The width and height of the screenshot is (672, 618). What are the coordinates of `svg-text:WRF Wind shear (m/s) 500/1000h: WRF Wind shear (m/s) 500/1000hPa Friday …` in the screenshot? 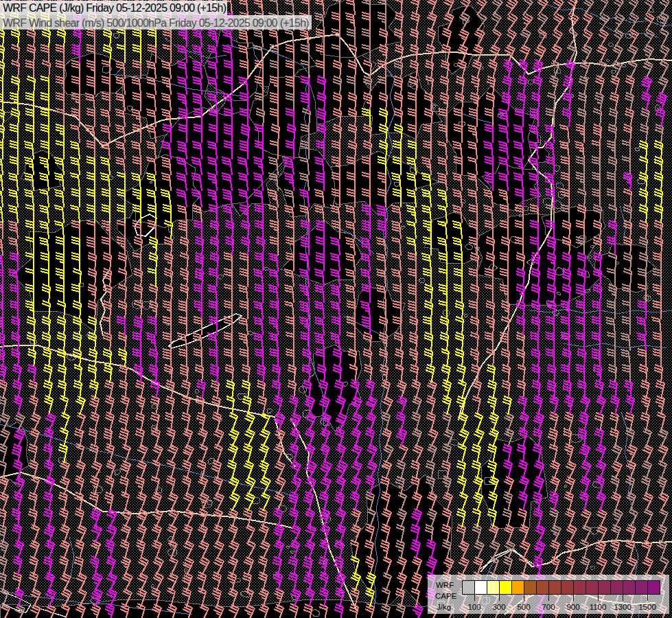 It's located at (156, 23).